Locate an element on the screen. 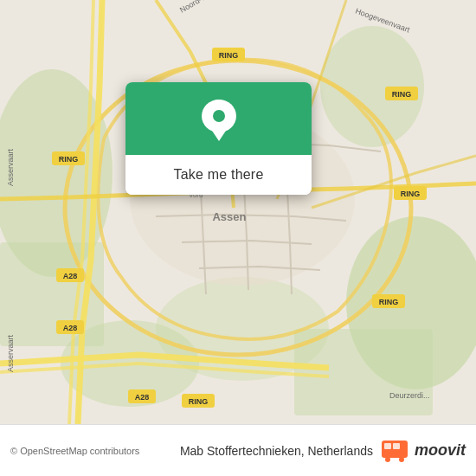 This screenshot has width=476, height=476. moovit-logo: moovit is located at coordinates (422, 451).